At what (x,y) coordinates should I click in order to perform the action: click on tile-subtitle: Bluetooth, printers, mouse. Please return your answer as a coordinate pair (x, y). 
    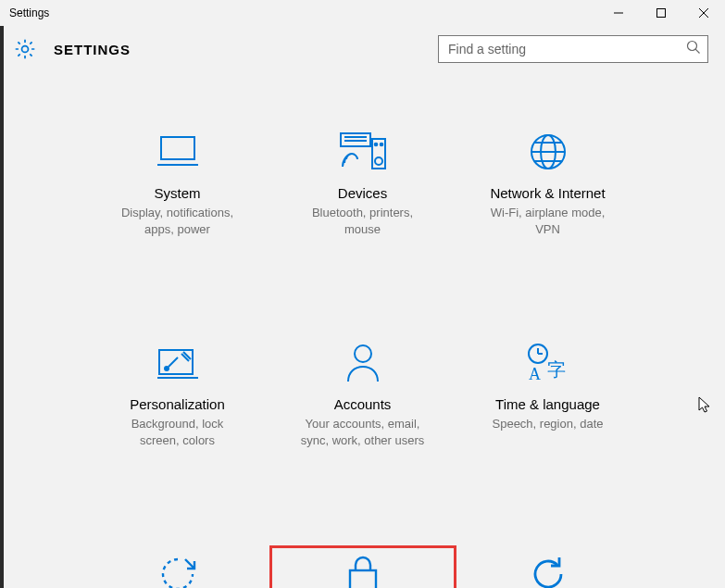
    Looking at the image, I should click on (363, 220).